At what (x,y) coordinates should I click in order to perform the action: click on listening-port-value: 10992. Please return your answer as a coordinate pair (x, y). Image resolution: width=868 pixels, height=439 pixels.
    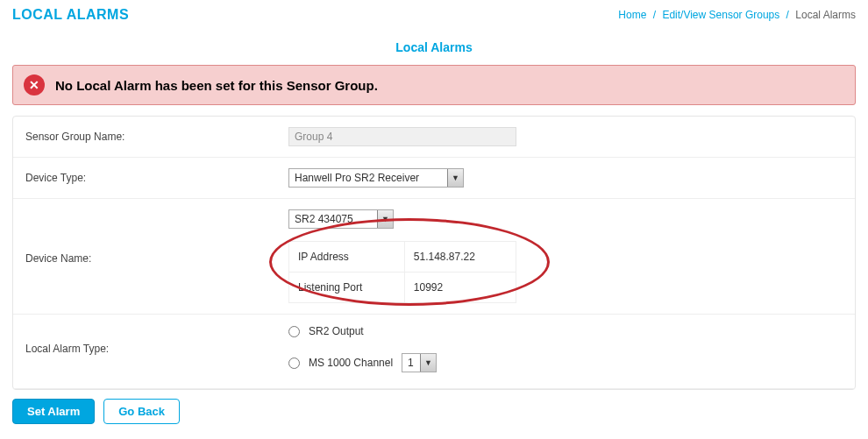
    Looking at the image, I should click on (459, 287).